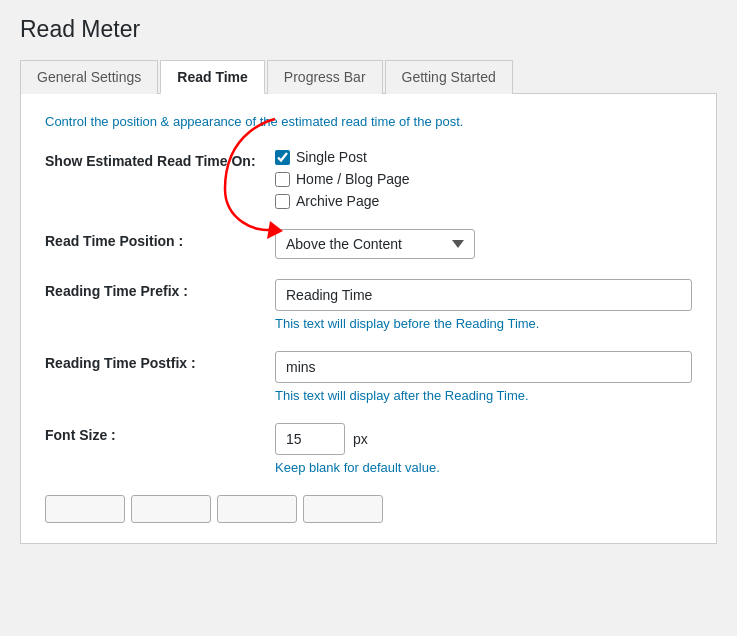 The height and width of the screenshot is (636, 737). I want to click on font-size-wrap: px, so click(484, 439).